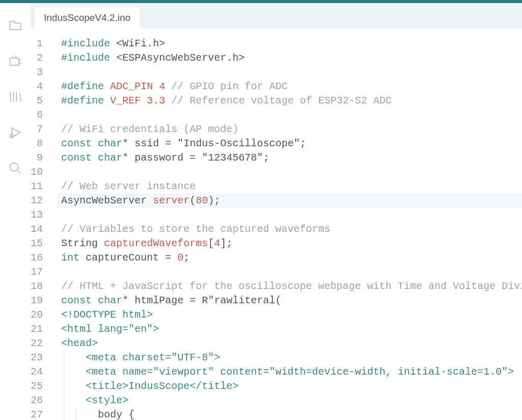  What do you see at coordinates (290, 344) in the screenshot?
I see `code-line: <head>` at bounding box center [290, 344].